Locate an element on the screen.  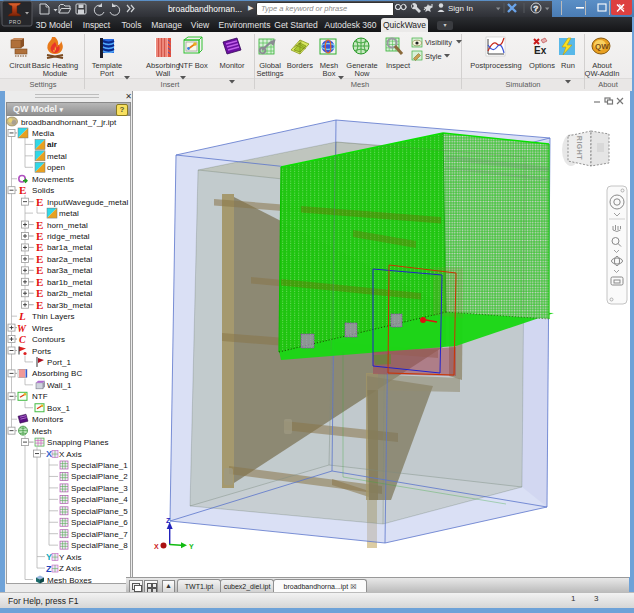
svg-text: Ex is located at coordinates (540, 50).